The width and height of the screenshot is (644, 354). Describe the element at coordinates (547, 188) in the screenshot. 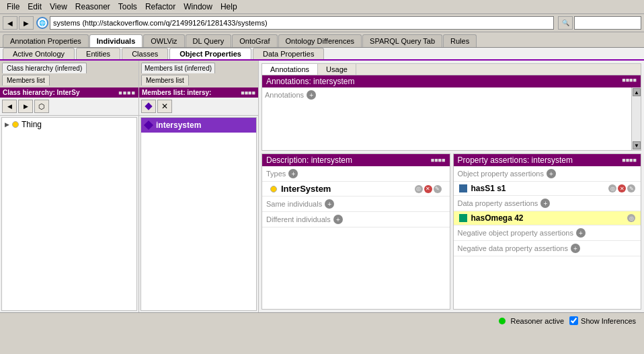

I see `object-property-item: hasS1 s1 ◎ ✕ ✎` at that location.